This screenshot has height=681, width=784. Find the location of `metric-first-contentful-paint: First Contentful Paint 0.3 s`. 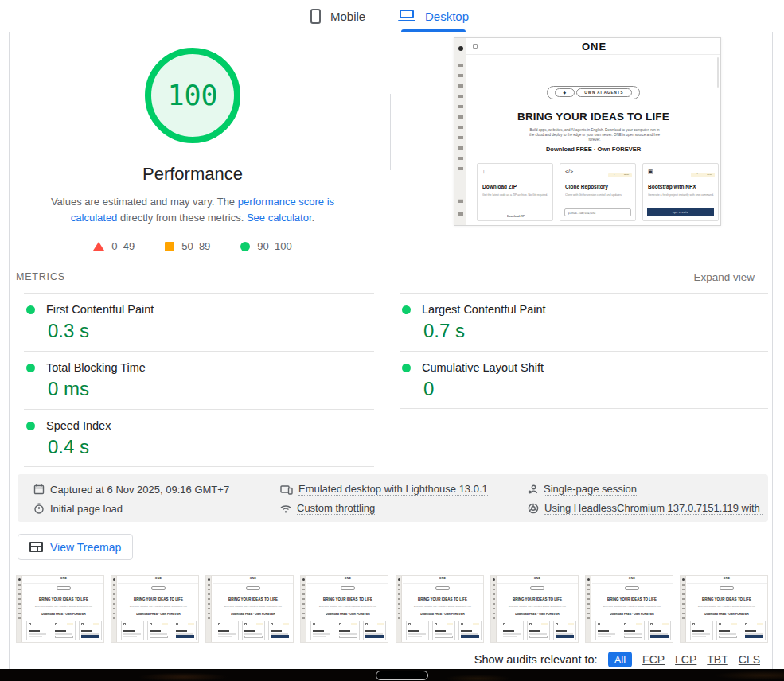

metric-first-contentful-paint: First Contentful Paint 0.3 s is located at coordinates (199, 321).